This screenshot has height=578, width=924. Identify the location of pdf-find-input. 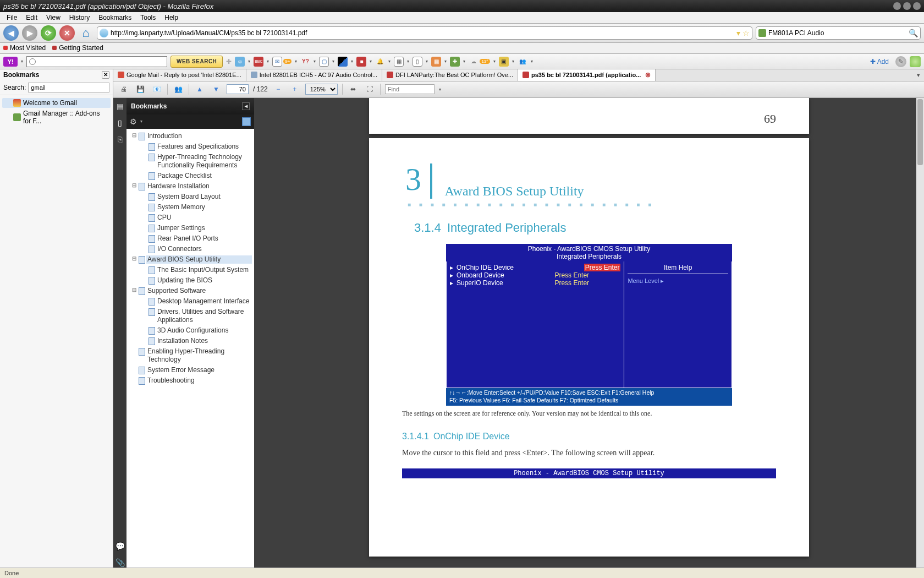
(410, 89).